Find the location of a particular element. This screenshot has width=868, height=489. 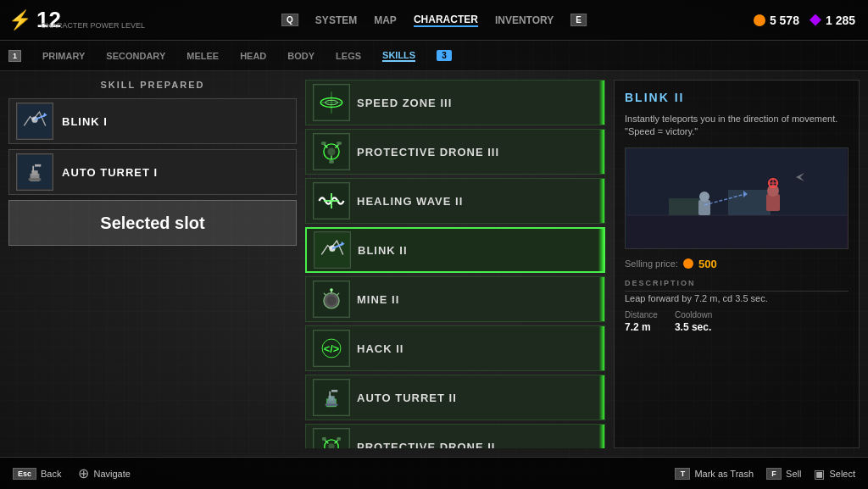

game-scene-svg is located at coordinates (737, 198).